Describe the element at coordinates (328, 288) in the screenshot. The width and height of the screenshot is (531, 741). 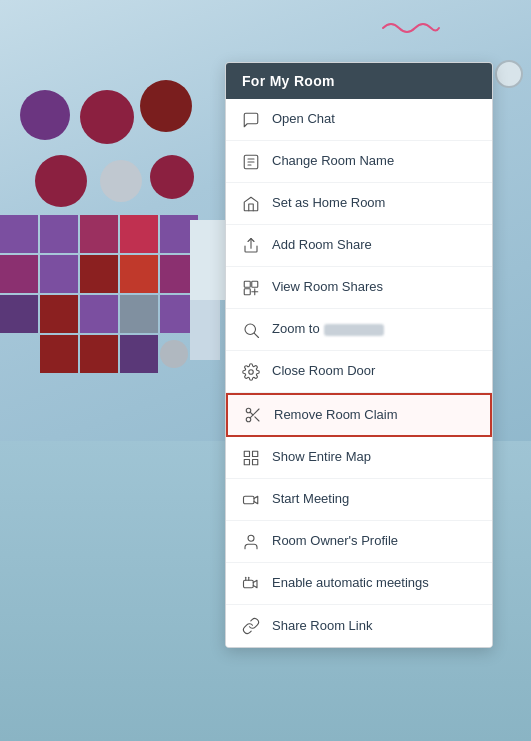
I see `view-room-shares-label: View Room Shares` at that location.